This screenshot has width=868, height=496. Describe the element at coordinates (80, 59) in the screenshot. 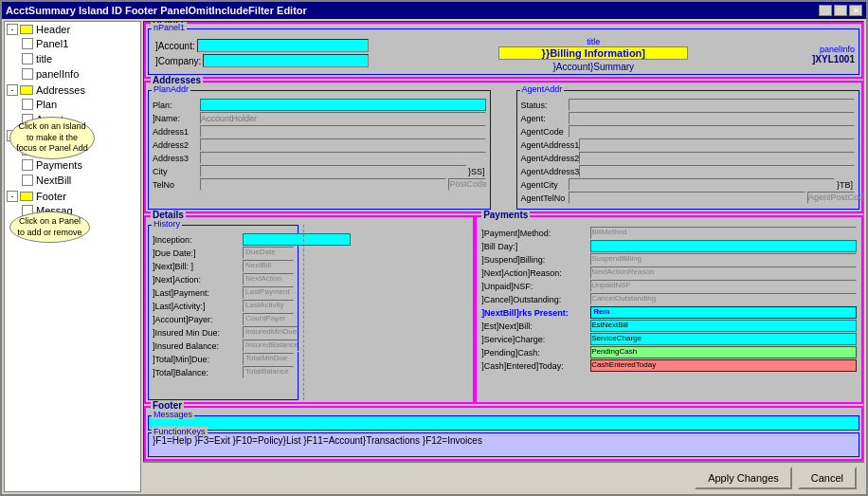

I see `tree-node-title: title` at that location.